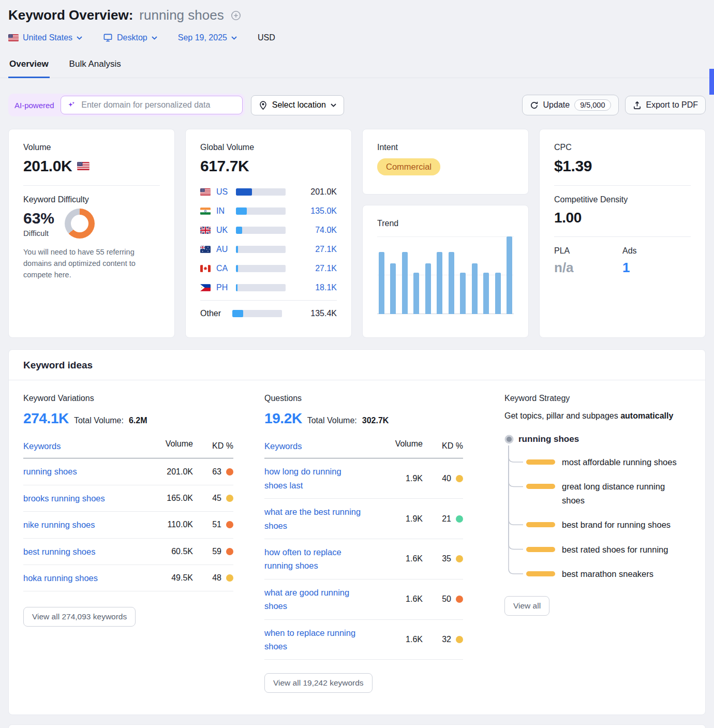 The height and width of the screenshot is (728, 714). Describe the element at coordinates (324, 192) in the screenshot. I see `country-volume-value: 201.0K` at that location.